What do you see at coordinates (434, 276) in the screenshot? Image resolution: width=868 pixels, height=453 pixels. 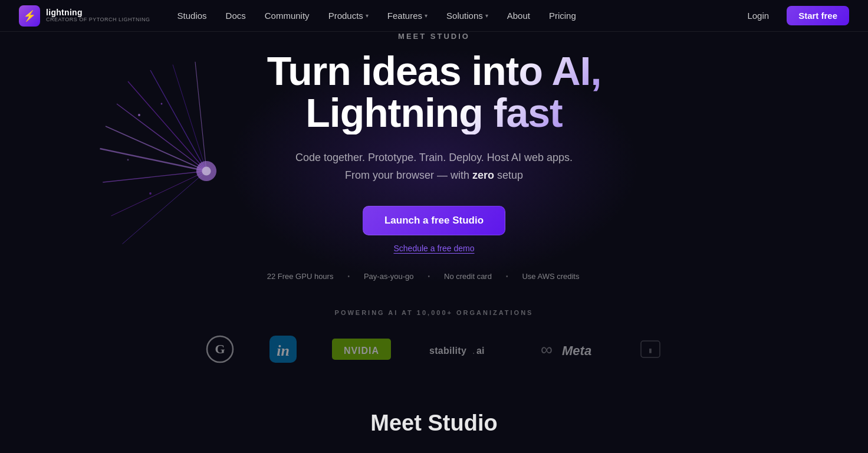 I see `perks-row: 22 Free GPU hours • Pay-as-you-go • No c…` at bounding box center [434, 276].